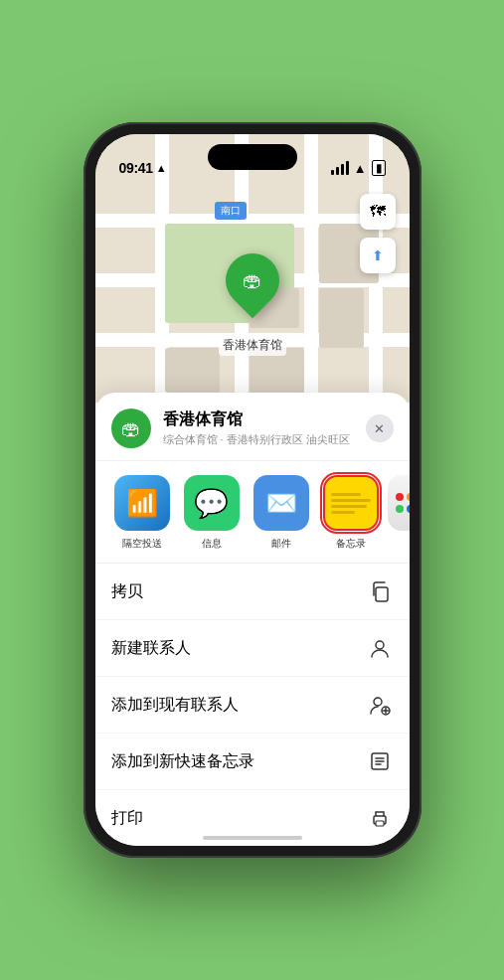 This screenshot has height=980, width=504. What do you see at coordinates (142, 503) in the screenshot?
I see `airdrop-icon: 📶` at bounding box center [142, 503].